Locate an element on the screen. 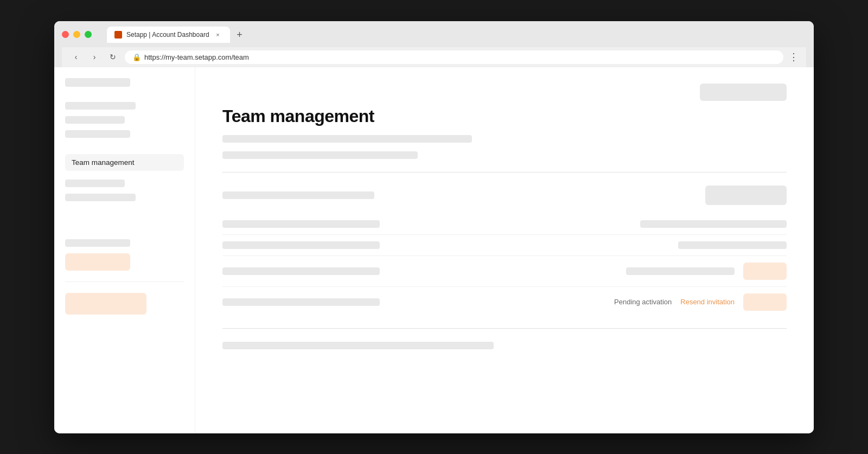  forward-button: › is located at coordinates (94, 57).